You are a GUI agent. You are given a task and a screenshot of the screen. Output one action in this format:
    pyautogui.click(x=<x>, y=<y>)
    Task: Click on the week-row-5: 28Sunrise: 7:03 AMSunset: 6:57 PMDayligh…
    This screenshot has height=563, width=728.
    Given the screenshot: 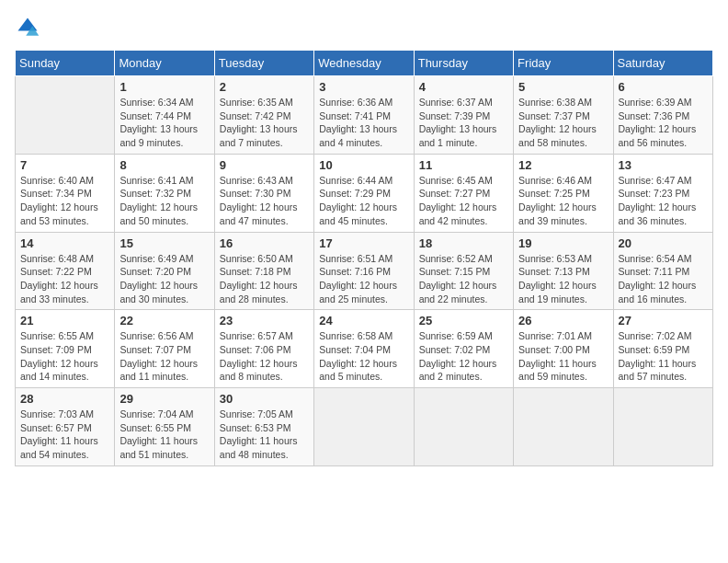 What is the action you would take?
    pyautogui.click(x=364, y=427)
    